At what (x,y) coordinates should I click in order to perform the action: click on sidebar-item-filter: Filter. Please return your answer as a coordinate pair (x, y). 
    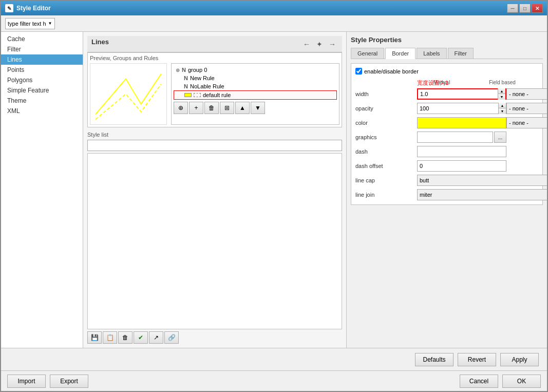
    Looking at the image, I should click on (42, 49).